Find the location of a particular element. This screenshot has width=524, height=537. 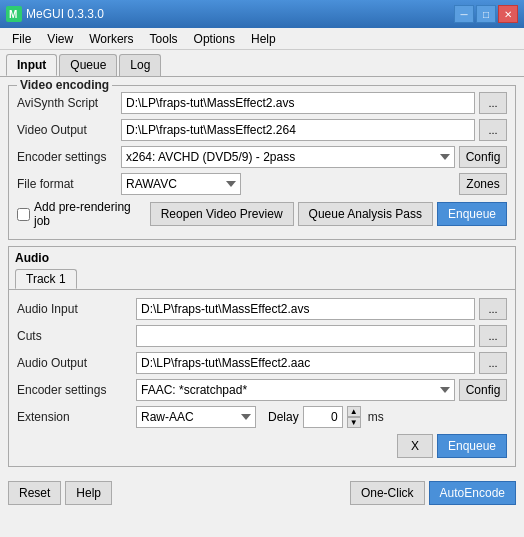

video-output-input is located at coordinates (298, 130).